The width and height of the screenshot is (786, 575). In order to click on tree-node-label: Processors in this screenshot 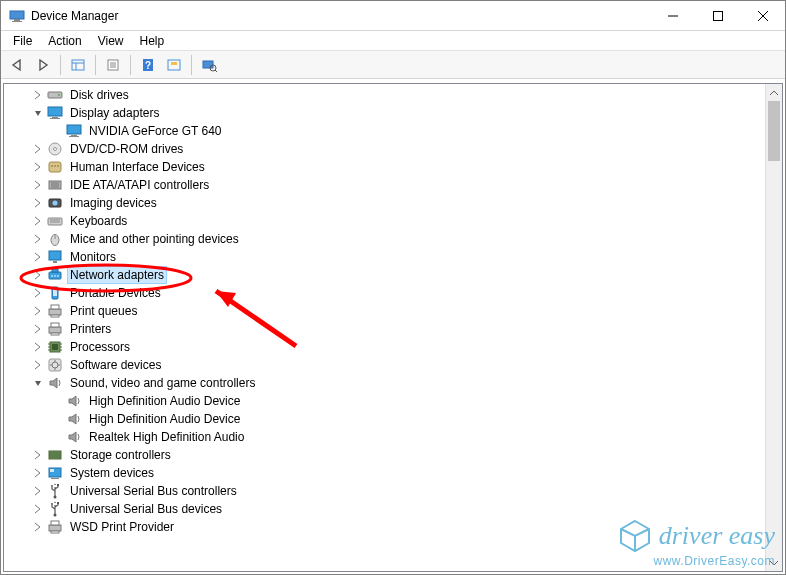, I will do `click(100, 347)`.